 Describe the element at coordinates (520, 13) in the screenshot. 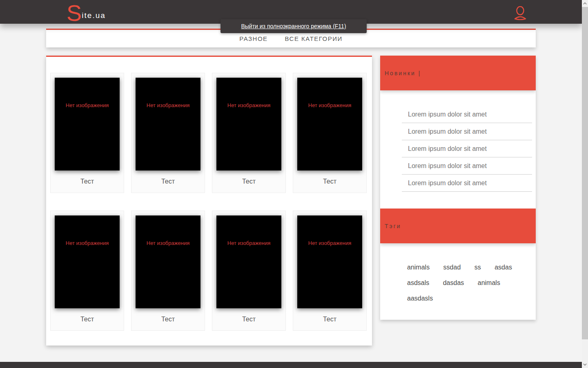

I see `user-icon` at that location.